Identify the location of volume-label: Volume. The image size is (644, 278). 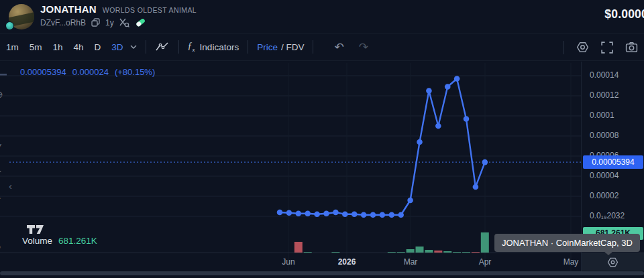
(38, 241).